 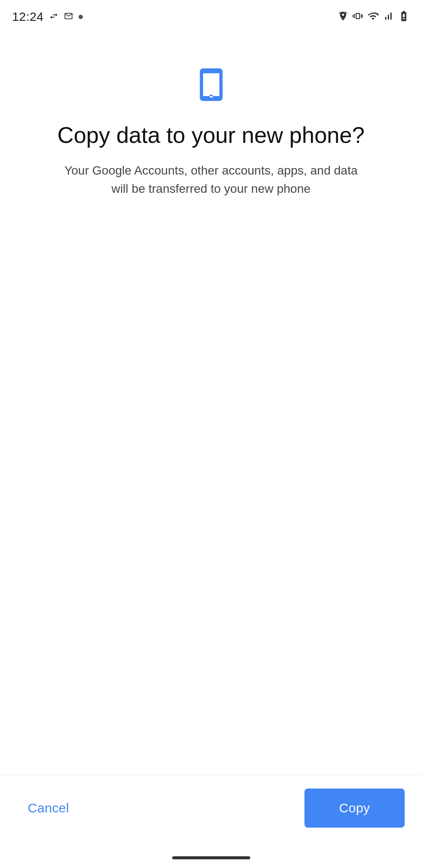 What do you see at coordinates (211, 85) in the screenshot?
I see `phone-icon` at bounding box center [211, 85].